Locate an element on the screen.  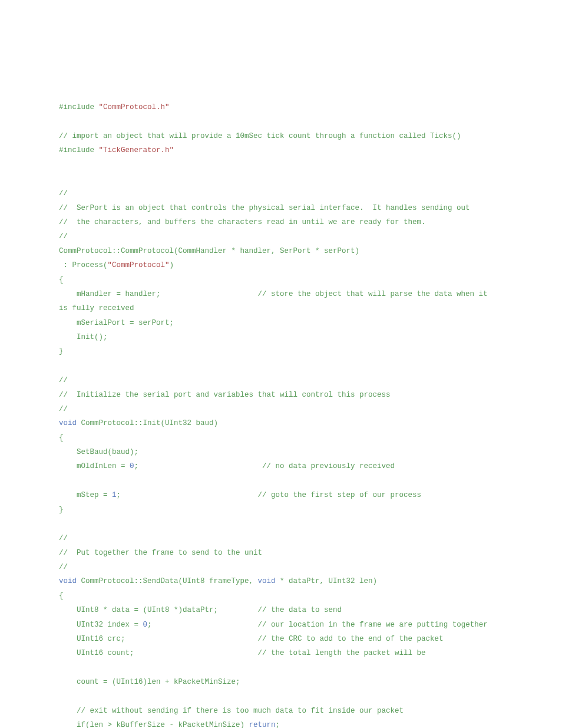
string-literal: "TickGenerator.h" is located at coordinates (137, 150).